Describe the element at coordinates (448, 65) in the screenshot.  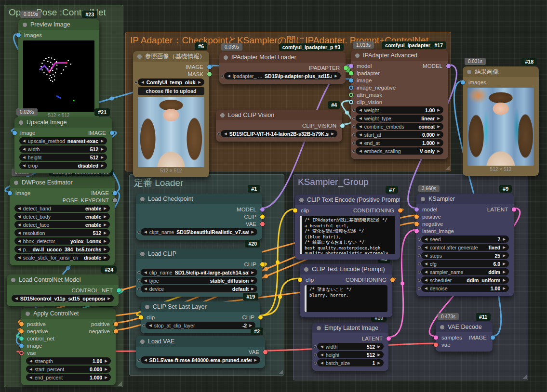
I see `output-port-dot-model` at that location.